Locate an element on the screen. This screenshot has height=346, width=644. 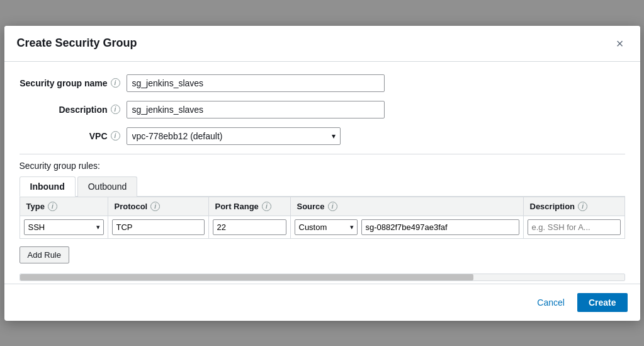
rules-table: Type i Protocol i Port R is located at coordinates (322, 218).